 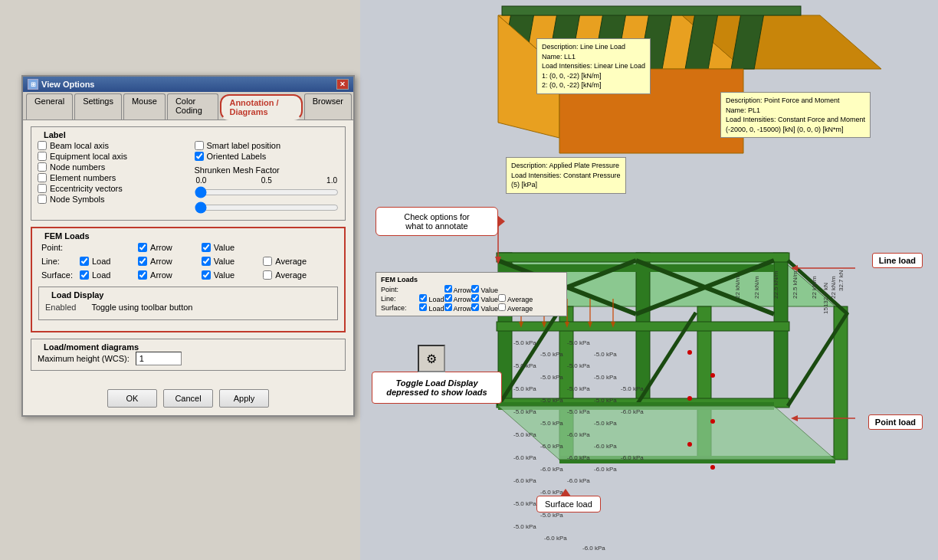 What do you see at coordinates (84, 261) in the screenshot?
I see `line-load-checkbox` at bounding box center [84, 261].